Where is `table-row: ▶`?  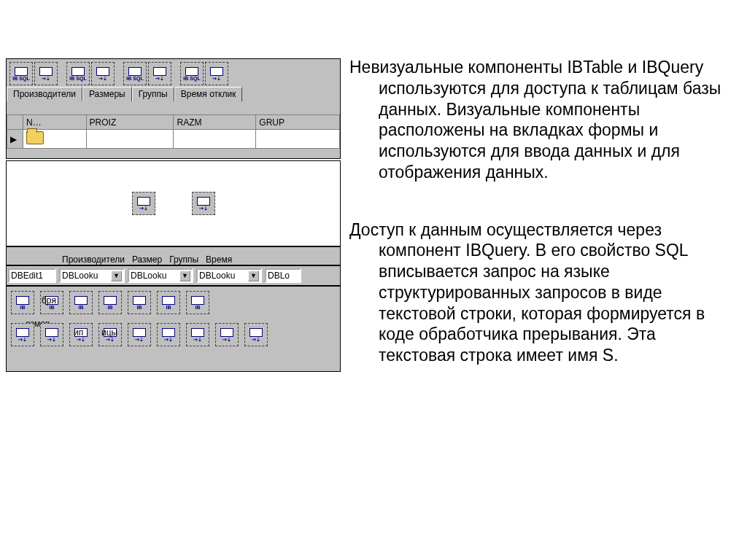 table-row: ▶ is located at coordinates (174, 139).